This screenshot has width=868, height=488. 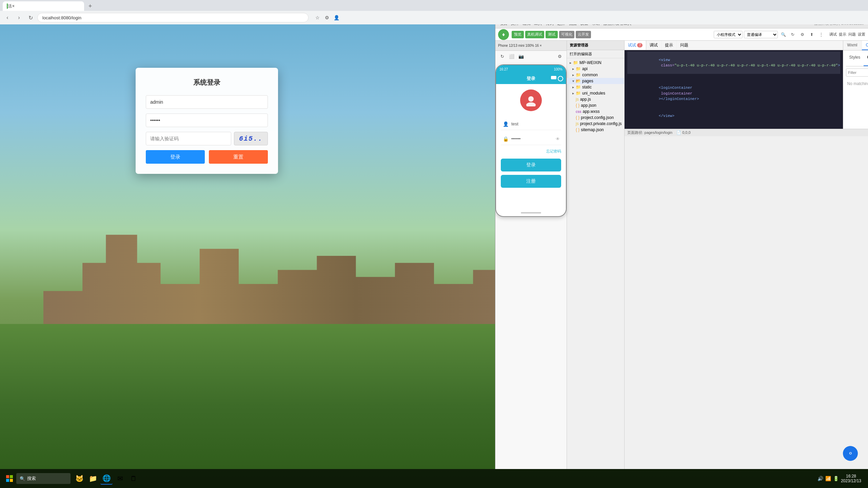 What do you see at coordinates (516, 139) in the screenshot?
I see `phone-password-text: ••••••` at bounding box center [516, 139].